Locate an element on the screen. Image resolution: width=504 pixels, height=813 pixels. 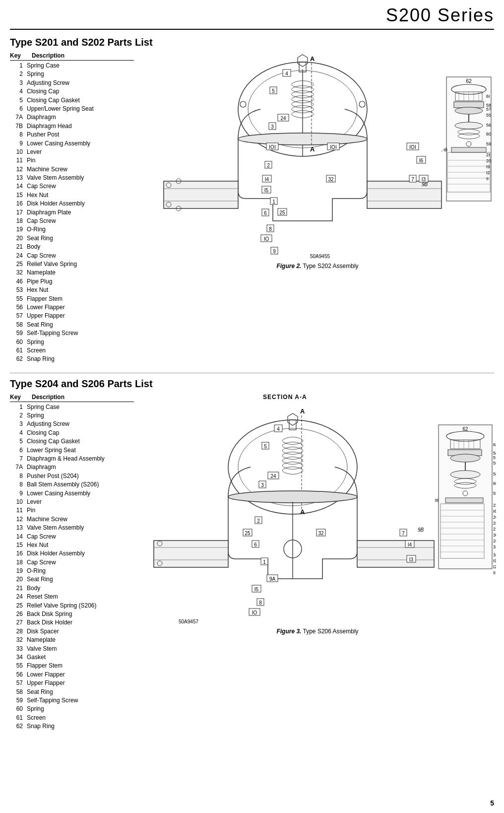
part-key: 7B is located at coordinates (16, 126).